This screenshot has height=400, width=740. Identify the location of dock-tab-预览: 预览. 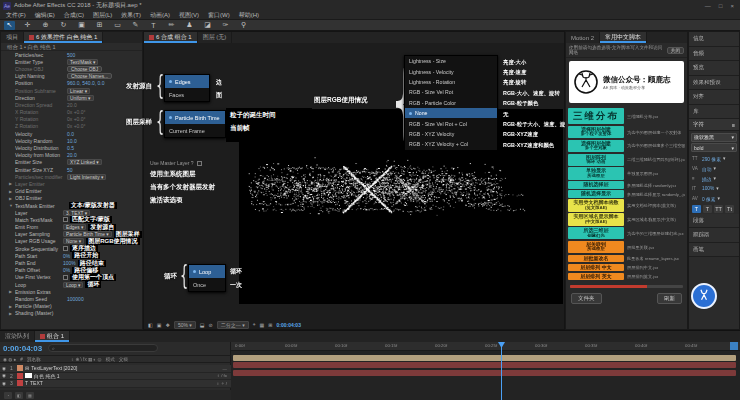
(714, 68).